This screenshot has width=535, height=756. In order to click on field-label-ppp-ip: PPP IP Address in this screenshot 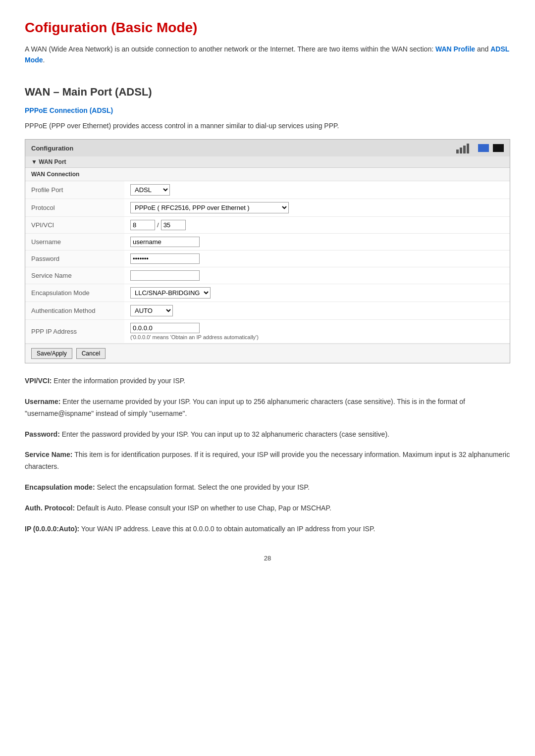, I will do `click(75, 332)`.